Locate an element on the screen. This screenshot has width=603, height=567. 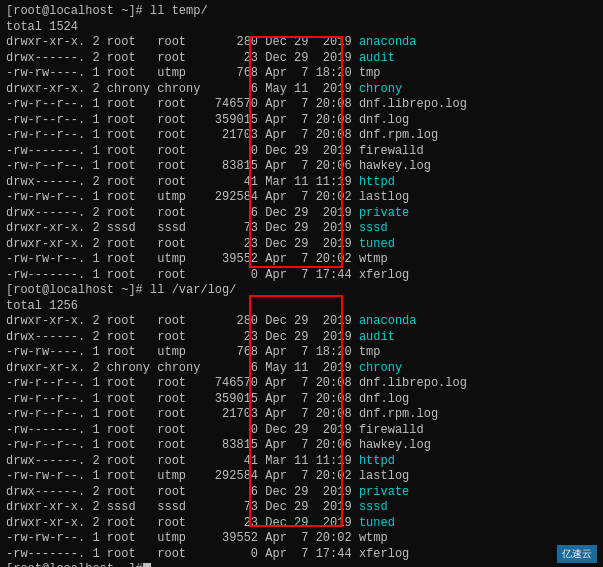
watermark: 亿速云 is located at coordinates (577, 554).